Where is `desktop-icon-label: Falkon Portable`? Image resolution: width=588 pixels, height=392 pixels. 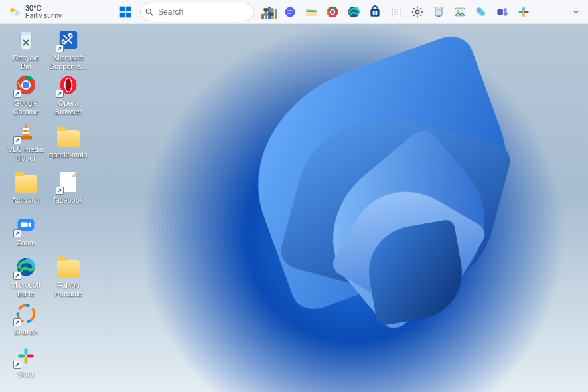 desktop-icon-label: Falkon Portable is located at coordinates (68, 290).